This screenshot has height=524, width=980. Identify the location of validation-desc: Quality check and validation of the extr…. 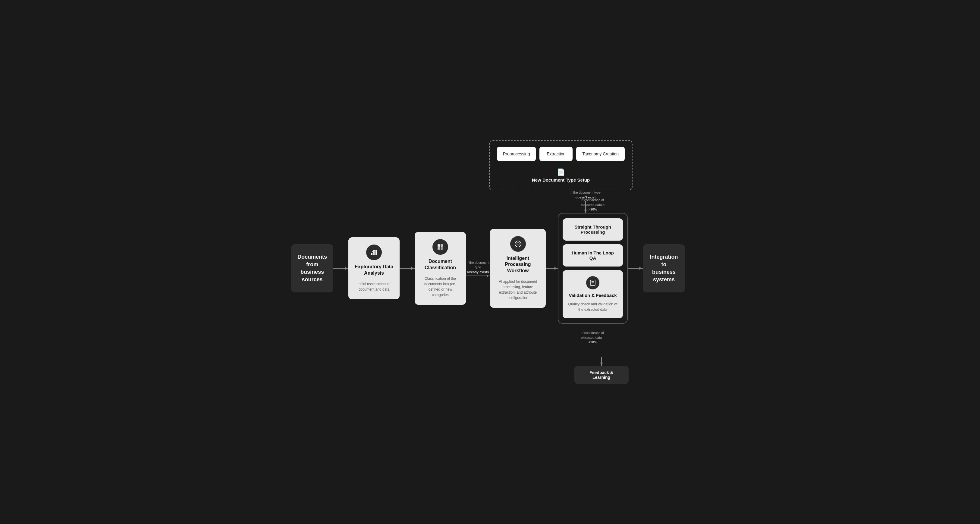
(593, 307).